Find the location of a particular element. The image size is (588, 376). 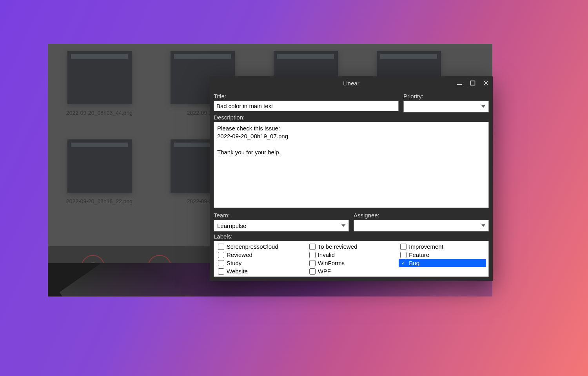

label-text: ScreenpressoCloud is located at coordinates (252, 247).